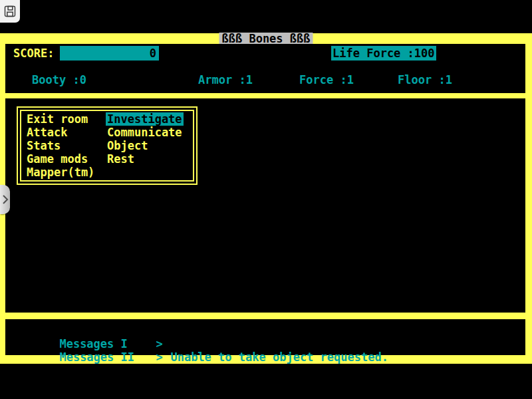 This screenshot has height=399, width=532. I want to click on chevron-right-icon, so click(5, 200).